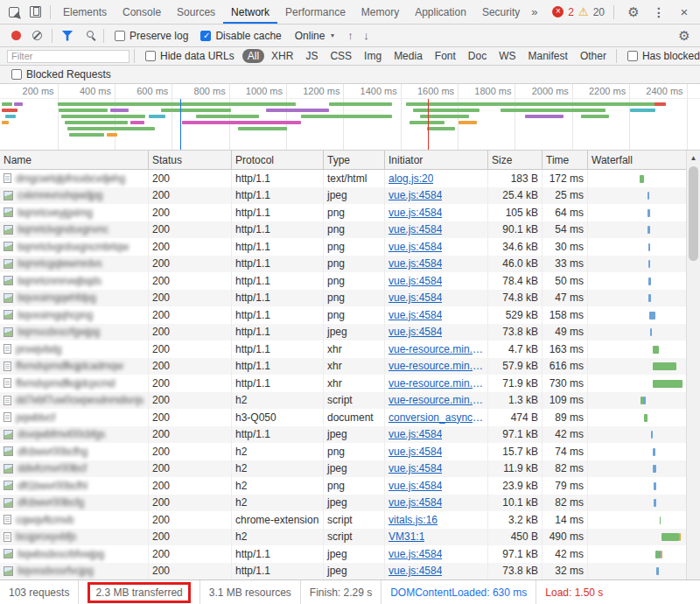 The height and width of the screenshot is (604, 700). Describe the element at coordinates (343, 264) in the screenshot. I see `table-row: bqmrtcgqtewmrdvs200http/1.1pngvue.js:458…` at that location.